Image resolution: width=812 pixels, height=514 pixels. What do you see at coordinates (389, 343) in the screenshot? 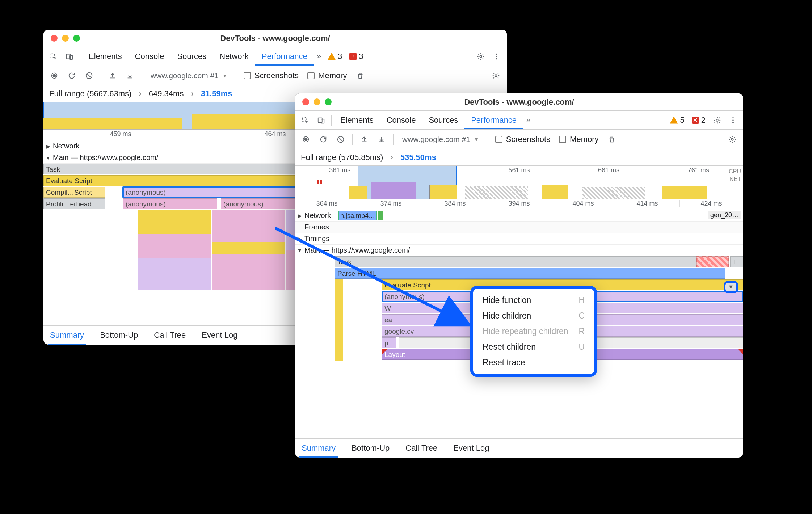
I see `flame-p: p` at bounding box center [389, 343].